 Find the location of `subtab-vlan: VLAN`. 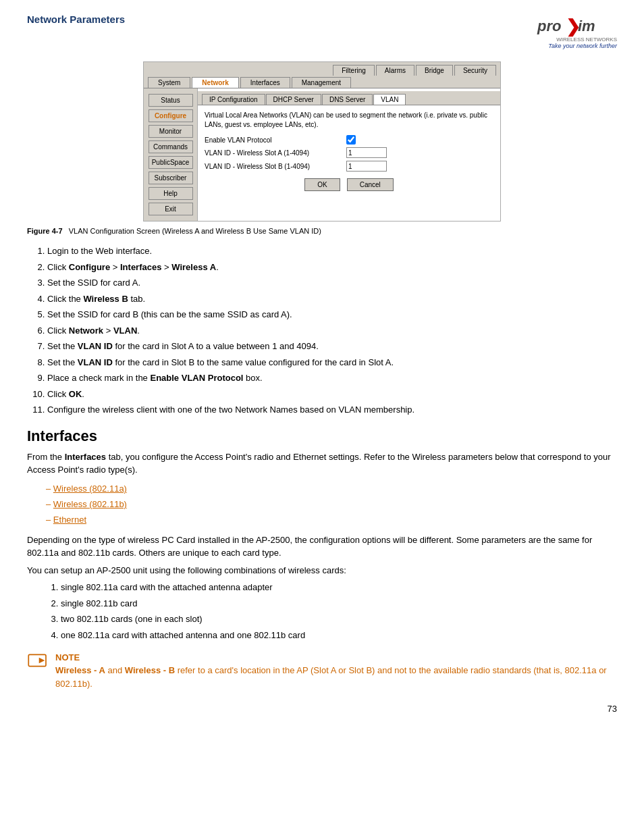

subtab-vlan: VLAN is located at coordinates (390, 99).